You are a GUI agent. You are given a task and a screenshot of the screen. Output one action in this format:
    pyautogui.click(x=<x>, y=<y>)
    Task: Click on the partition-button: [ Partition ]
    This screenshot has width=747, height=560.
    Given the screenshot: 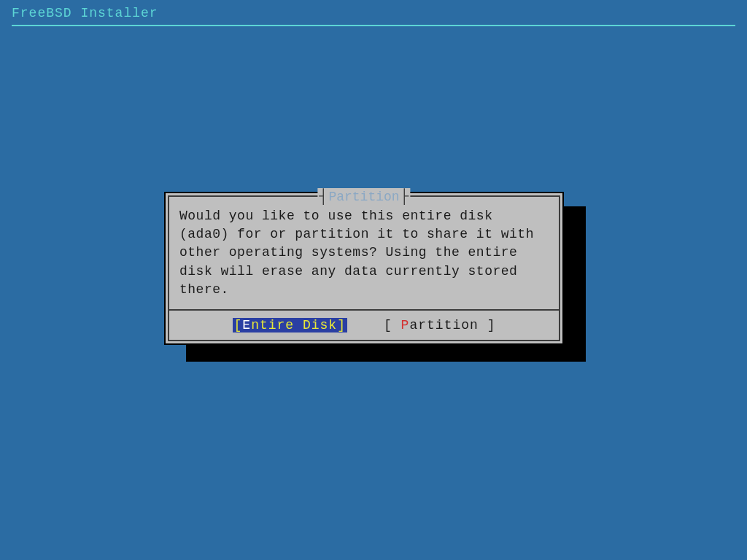 What is the action you would take?
    pyautogui.click(x=439, y=325)
    